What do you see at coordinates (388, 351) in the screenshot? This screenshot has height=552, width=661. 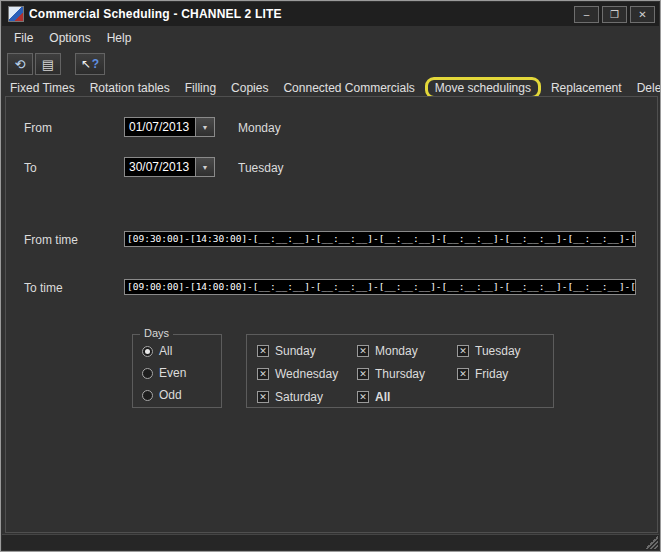 I see `checkbox-monday: ✕ Monday` at bounding box center [388, 351].